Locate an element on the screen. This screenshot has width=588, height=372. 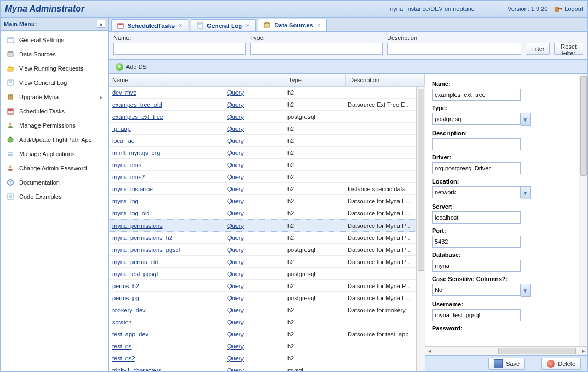
table-row: myna_permissionsQueryh2Datsource for Myn… is located at coordinates (263, 226).